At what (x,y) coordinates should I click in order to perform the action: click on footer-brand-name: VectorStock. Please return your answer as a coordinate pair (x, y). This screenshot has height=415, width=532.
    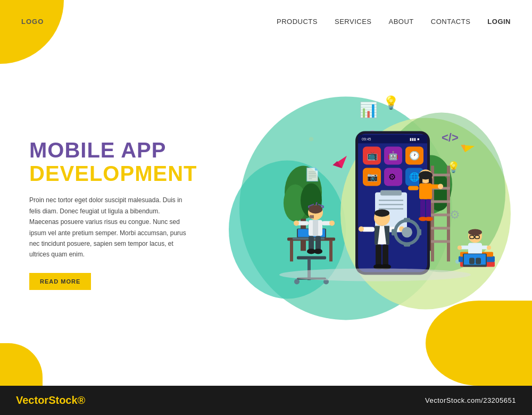
    Looking at the image, I should click on (47, 400).